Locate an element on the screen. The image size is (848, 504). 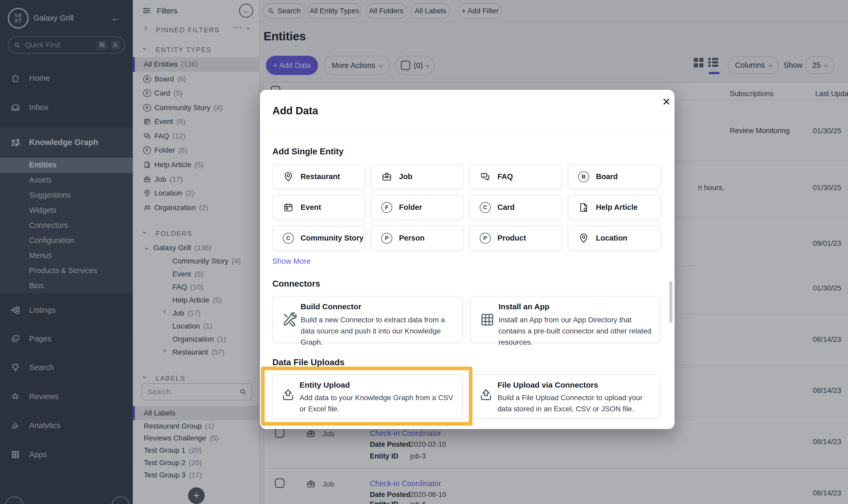
add-single-entity-heading: Add Single Entity is located at coordinates (308, 151).